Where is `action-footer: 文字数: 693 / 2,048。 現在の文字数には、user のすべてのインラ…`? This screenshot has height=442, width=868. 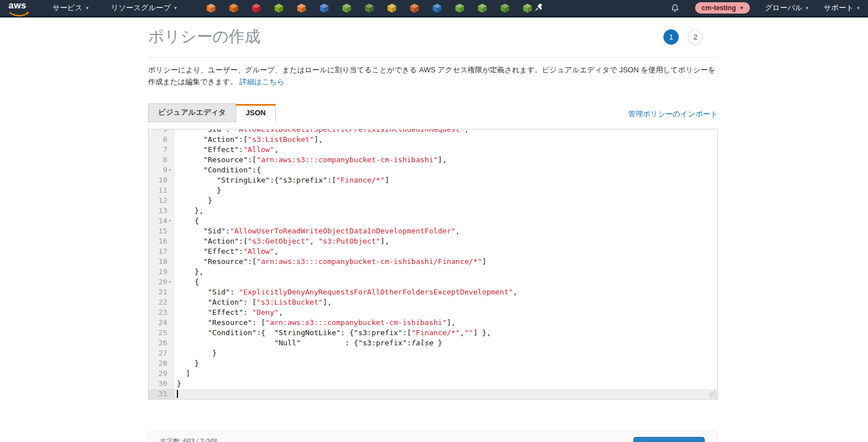 action-footer: 文字数: 693 / 2,048。 現在の文字数には、user のすべてのインラ… is located at coordinates (433, 436).